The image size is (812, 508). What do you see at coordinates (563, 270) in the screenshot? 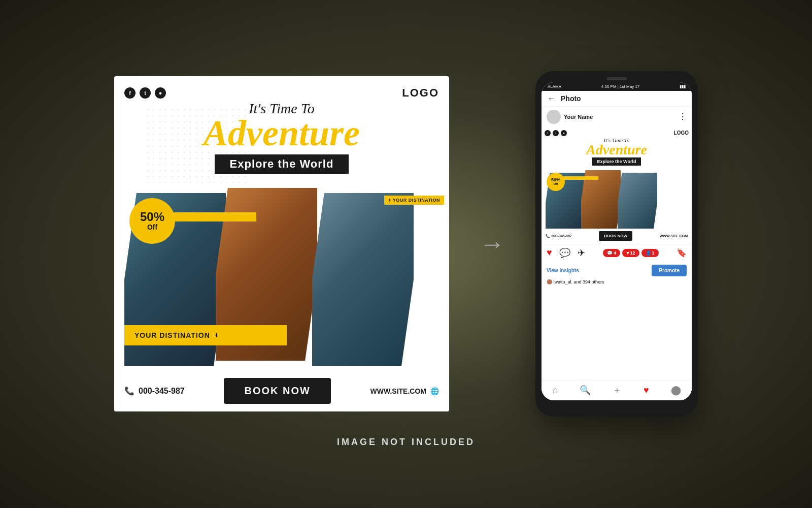
I see `view-insights-link: View Insights` at bounding box center [563, 270].